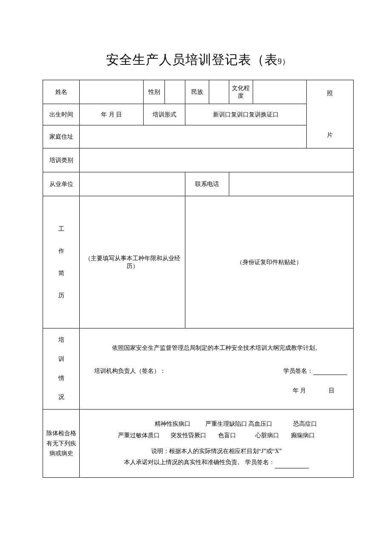 This screenshot has width=392, height=555. Describe the element at coordinates (291, 184) in the screenshot. I see `field-phone` at that location.